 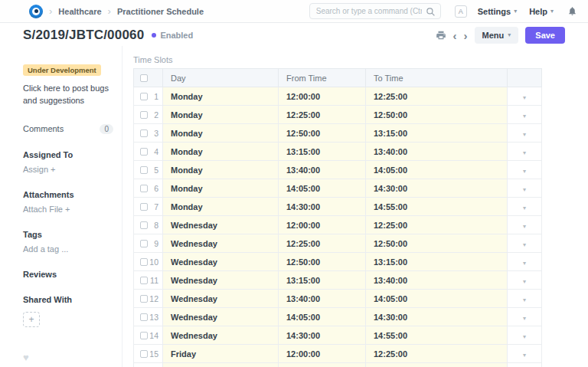 I want to click on column-header-from-time: From Time, so click(x=322, y=78).